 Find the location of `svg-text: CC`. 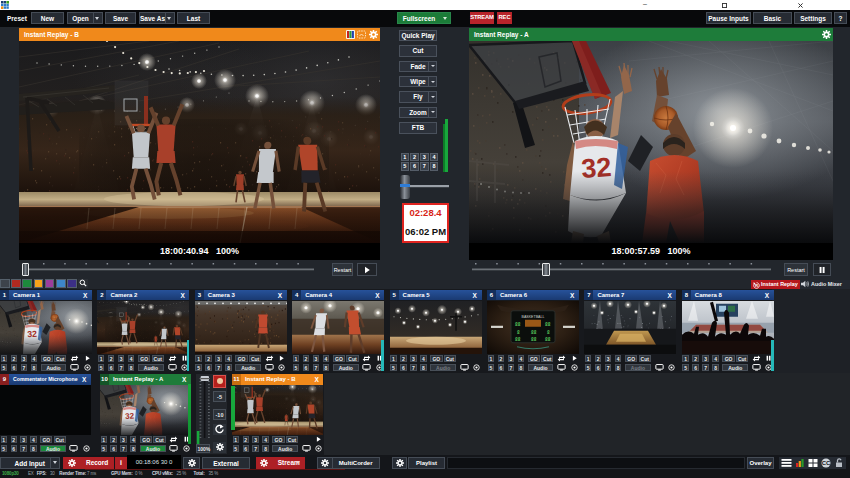

svg-text: CC is located at coordinates (826, 463).